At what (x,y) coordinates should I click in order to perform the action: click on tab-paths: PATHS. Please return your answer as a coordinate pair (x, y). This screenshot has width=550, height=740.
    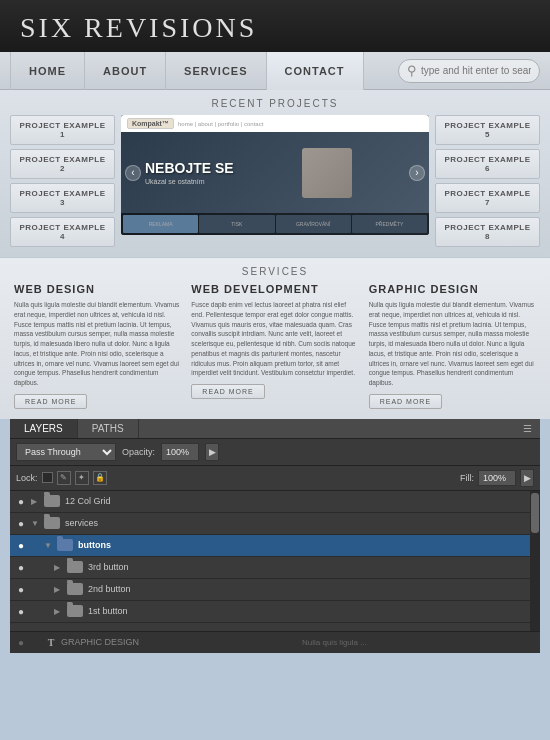
    Looking at the image, I should click on (108, 428).